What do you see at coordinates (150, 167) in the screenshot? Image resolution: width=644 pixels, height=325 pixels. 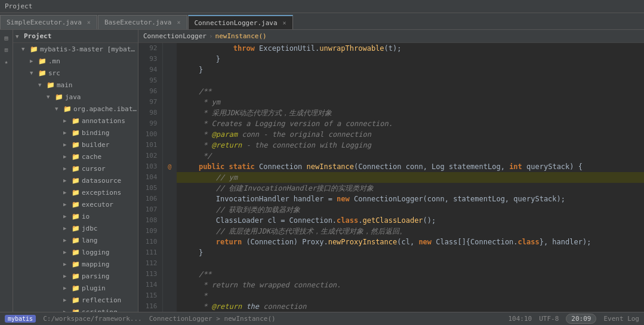 I see `line-number: 103` at bounding box center [150, 167].